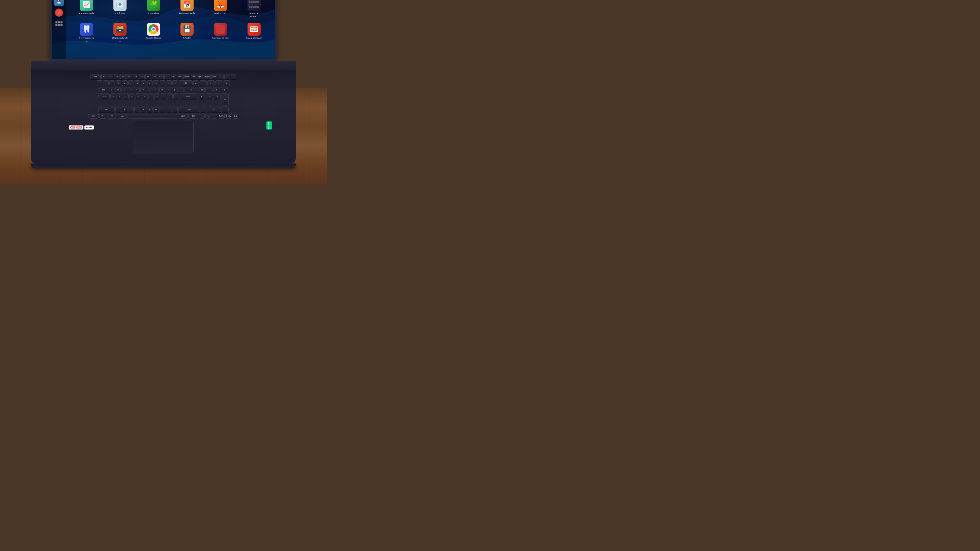 This screenshot has width=980, height=551. Describe the element at coordinates (176, 96) in the screenshot. I see `key-quote: '` at that location.